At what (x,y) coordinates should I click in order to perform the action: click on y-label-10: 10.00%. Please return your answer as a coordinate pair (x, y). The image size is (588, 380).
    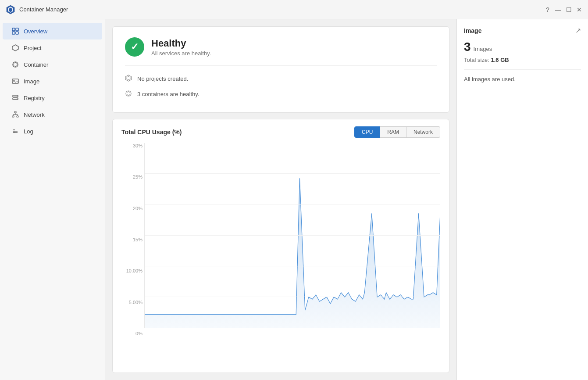
    Looking at the image, I should click on (132, 271).